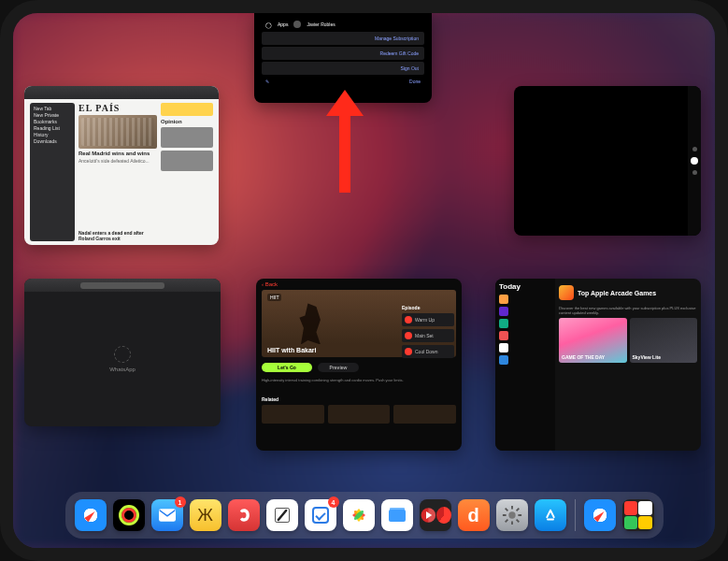  I want to click on lede: Ancelotti's side defeated Atletico..., so click(118, 161).